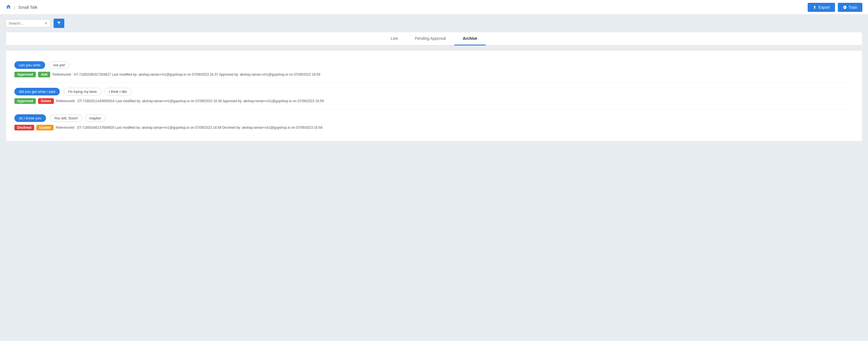 The width and height of the screenshot is (868, 341). I want to click on tabs-container: Live Pending Approval Archive, so click(434, 39).